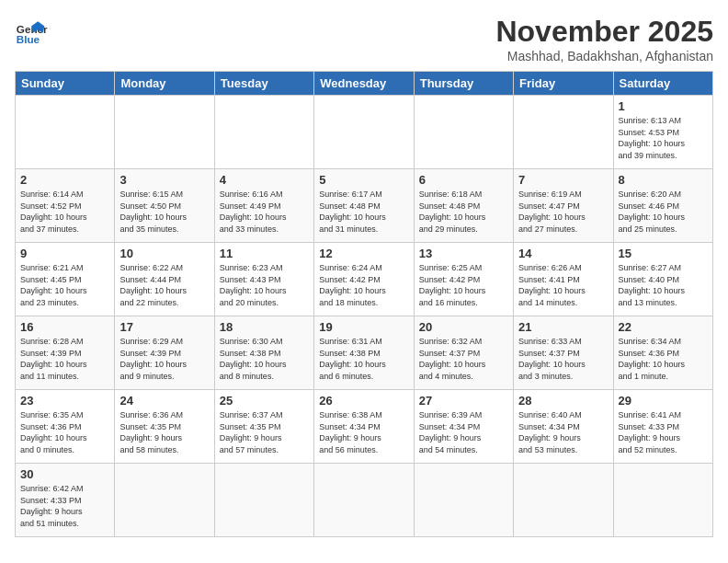 The height and width of the screenshot is (563, 728). Describe the element at coordinates (463, 84) in the screenshot. I see `weekday-header-thursday: Thursday` at that location.